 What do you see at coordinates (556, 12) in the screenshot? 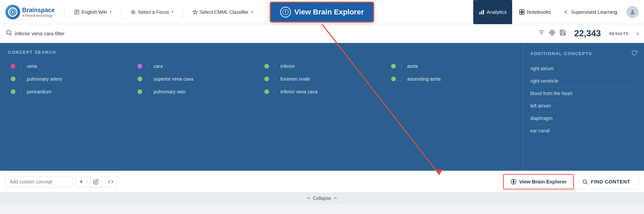
I see `nav-right: Analytics Notebooks Supervised Learning` at bounding box center [556, 12].